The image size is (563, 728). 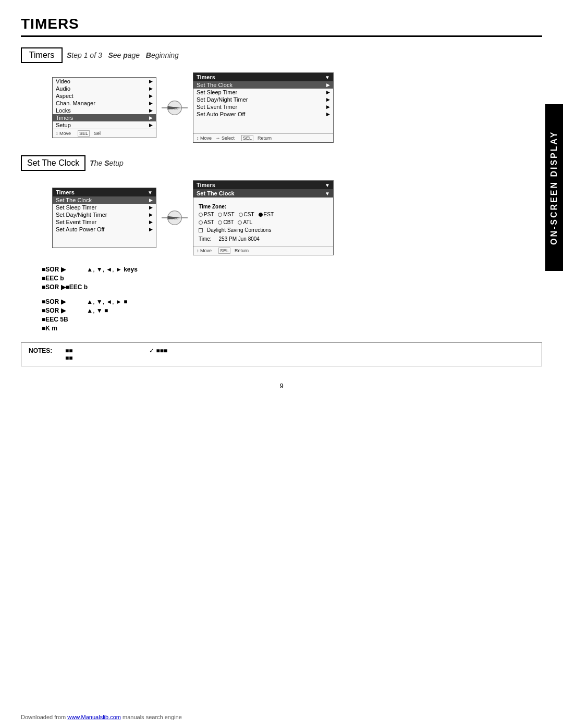 What do you see at coordinates (263, 206) in the screenshot?
I see `timezone-label: Time Zone:` at bounding box center [263, 206].